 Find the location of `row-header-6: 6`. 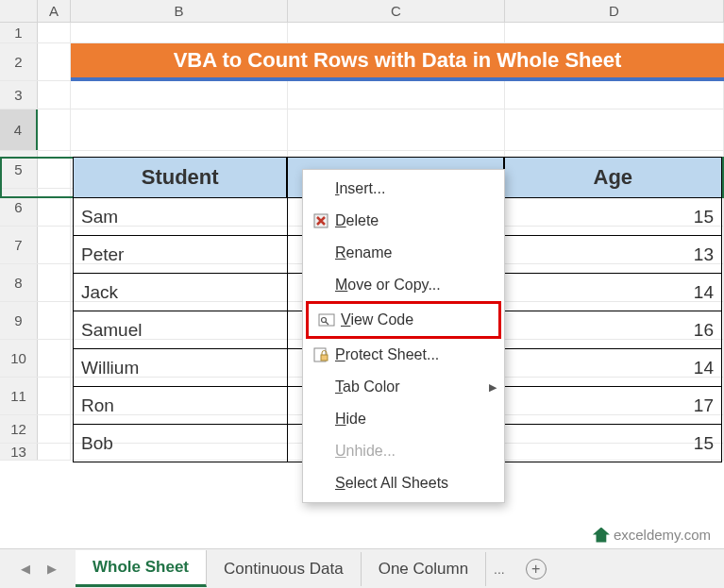

row-header-6: 6 is located at coordinates (19, 208).